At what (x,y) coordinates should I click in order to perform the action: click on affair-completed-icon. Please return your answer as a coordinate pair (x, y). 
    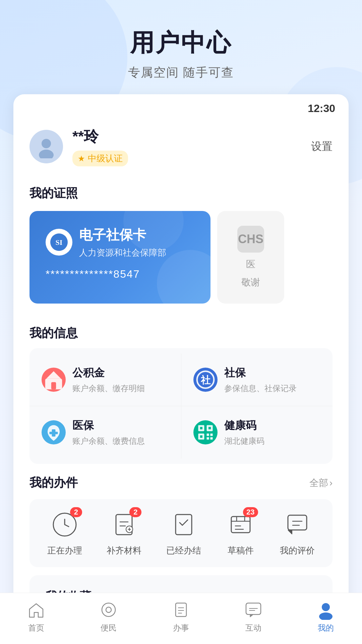
    Looking at the image, I should click on (184, 525).